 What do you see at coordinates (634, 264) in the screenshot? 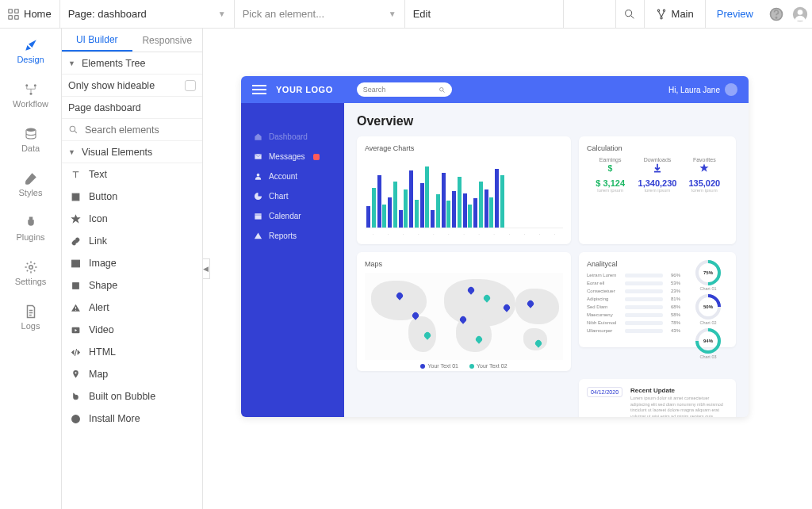
I see `card-title: Analitycal` at bounding box center [634, 264].